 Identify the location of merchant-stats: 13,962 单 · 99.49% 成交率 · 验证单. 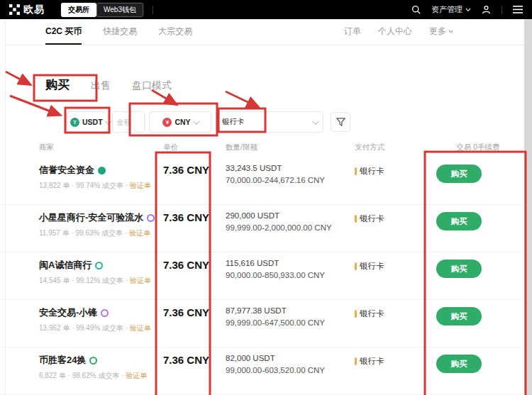
(95, 328).